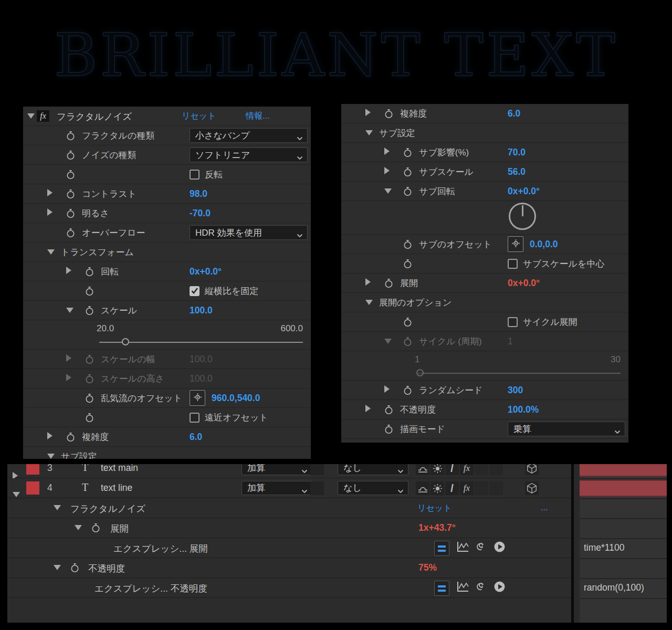 This screenshot has height=630, width=672. Describe the element at coordinates (289, 488) in the screenshot. I see `layer-row: 4Ttext line加算なし/fx` at that location.